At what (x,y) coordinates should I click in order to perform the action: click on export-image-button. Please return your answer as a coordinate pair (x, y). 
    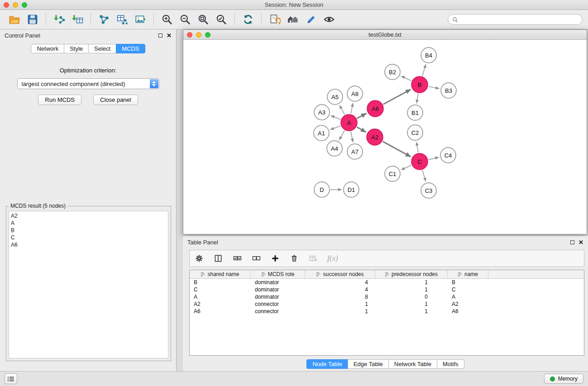
    Looking at the image, I should click on (140, 19).